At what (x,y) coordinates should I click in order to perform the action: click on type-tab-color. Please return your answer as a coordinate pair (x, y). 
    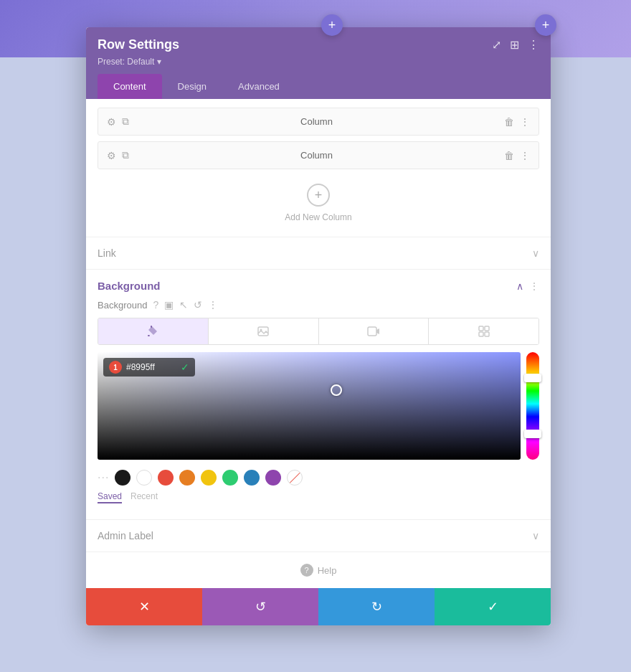
    Looking at the image, I should click on (153, 331).